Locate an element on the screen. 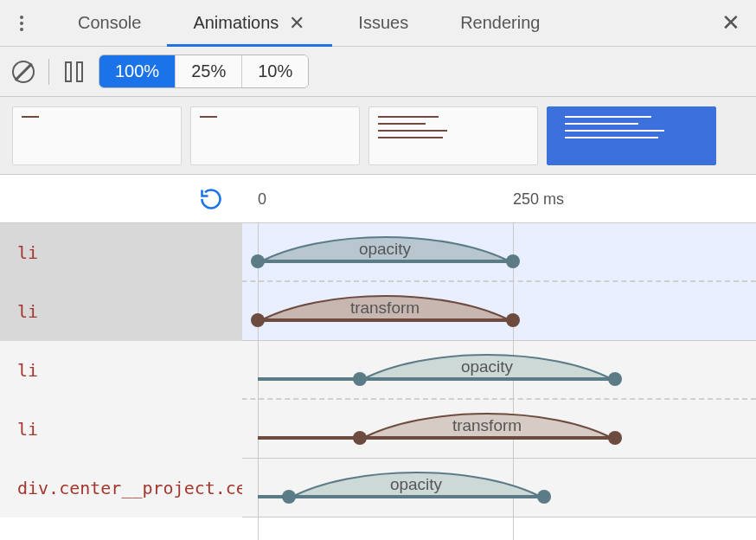 This screenshot has height=540, width=756. clear-all-button is located at coordinates (23, 72).